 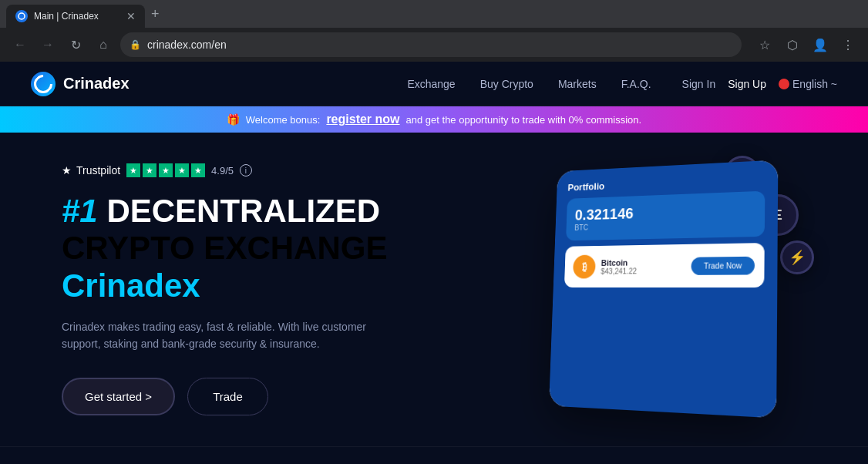 What do you see at coordinates (76, 16) in the screenshot?
I see `active-tab: Main | Crinadex ✕` at bounding box center [76, 16].